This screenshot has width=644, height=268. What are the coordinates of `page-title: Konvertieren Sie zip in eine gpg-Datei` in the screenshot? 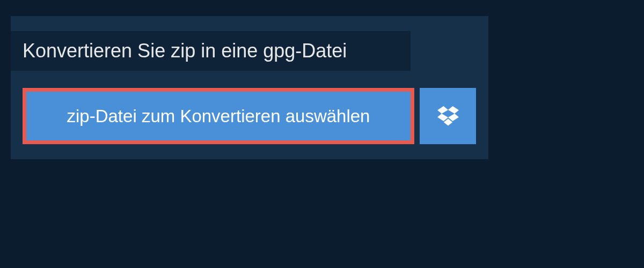 It's located at (185, 50).